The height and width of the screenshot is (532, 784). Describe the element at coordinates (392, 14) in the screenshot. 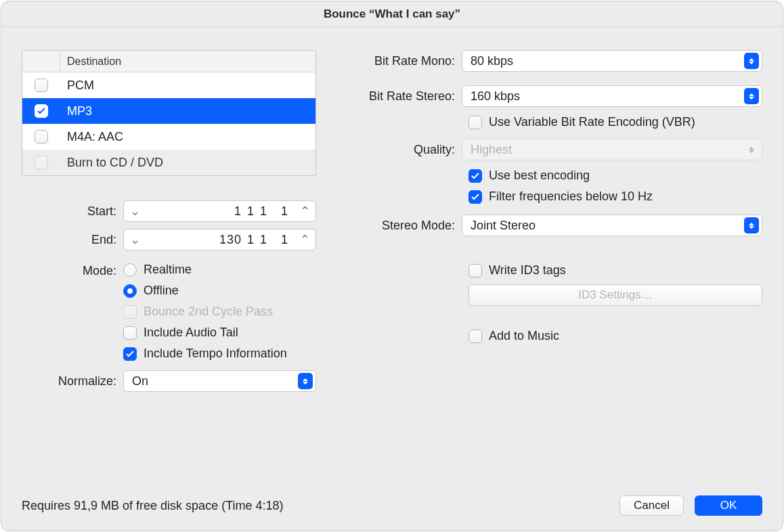

I see `dialog-title: Bounce “What I can say”` at that location.